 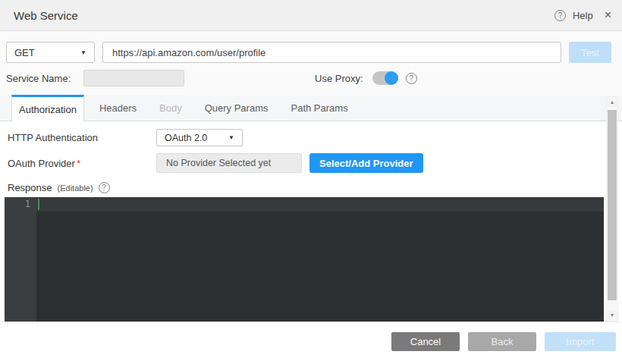 What do you see at coordinates (79, 164) in the screenshot?
I see `required-marker: *` at bounding box center [79, 164].